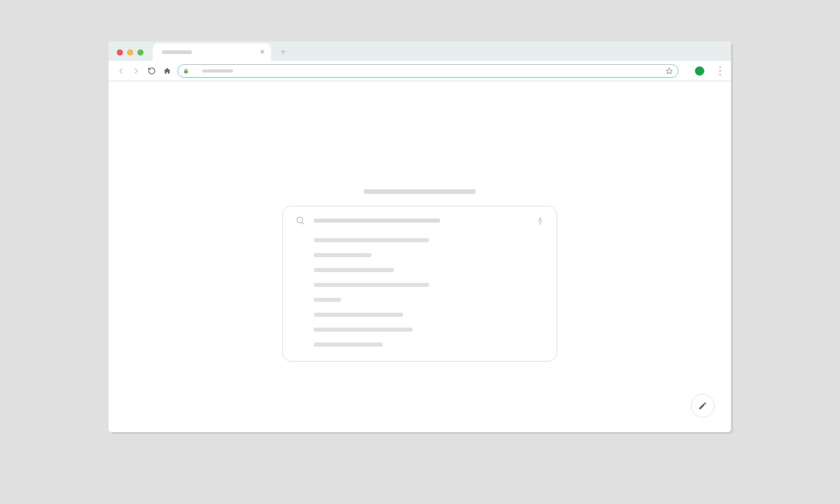 The width and height of the screenshot is (840, 504). What do you see at coordinates (218, 71) in the screenshot?
I see `address-input` at bounding box center [218, 71].